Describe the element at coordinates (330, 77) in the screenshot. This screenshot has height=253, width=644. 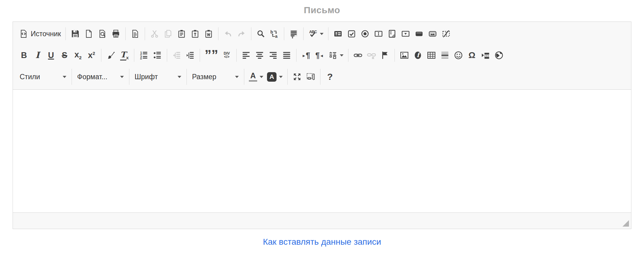
I see `about-button: ?` at that location.